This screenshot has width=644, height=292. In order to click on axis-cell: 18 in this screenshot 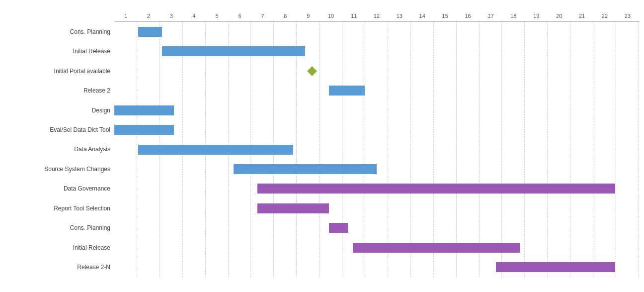, I will do `click(513, 16)`.